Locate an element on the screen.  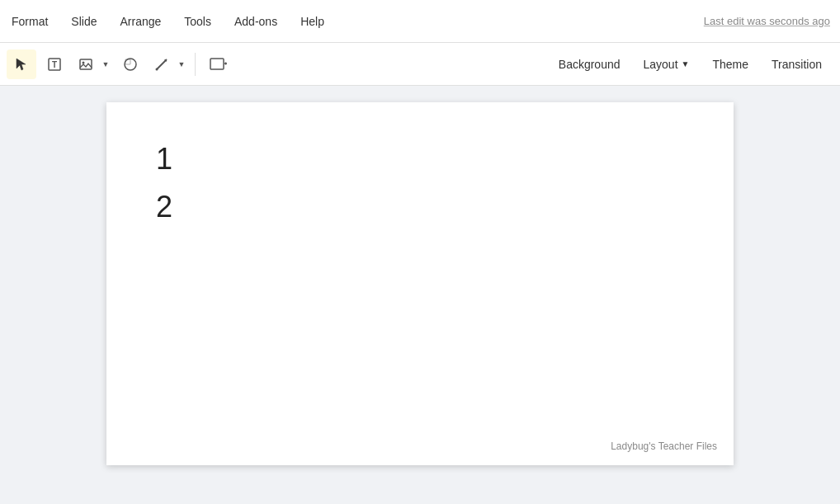
select-icon is located at coordinates (21, 64).